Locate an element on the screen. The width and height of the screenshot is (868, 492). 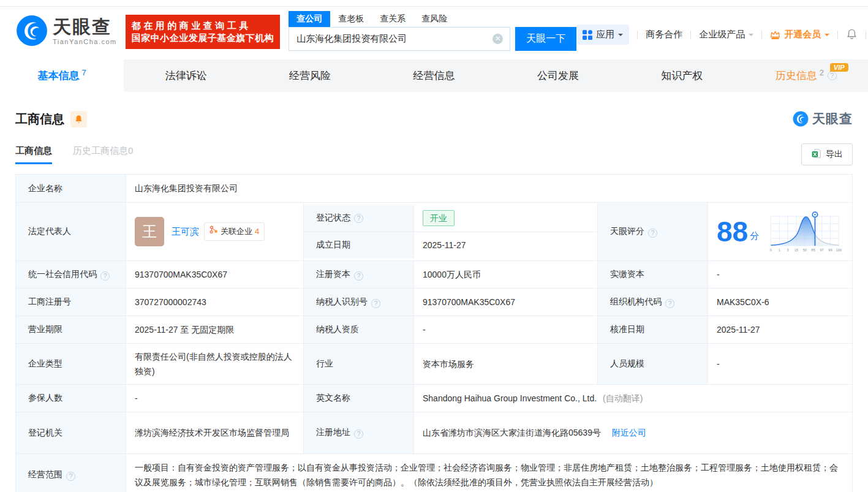
cooperation-link: 商务合作 is located at coordinates (664, 34).